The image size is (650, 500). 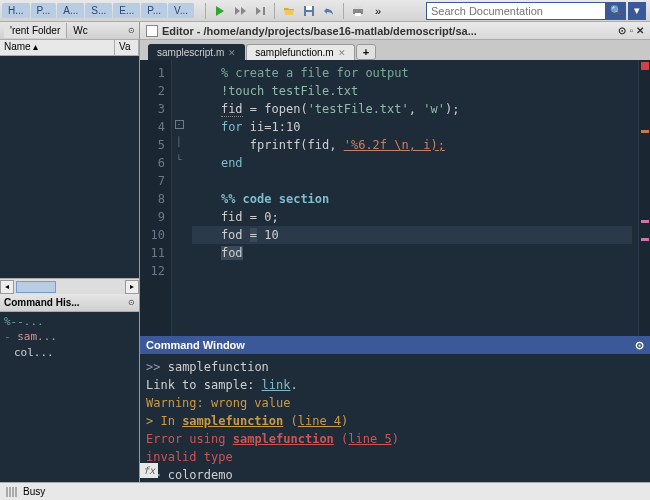 I want to click on more-button: », so click(x=378, y=11).